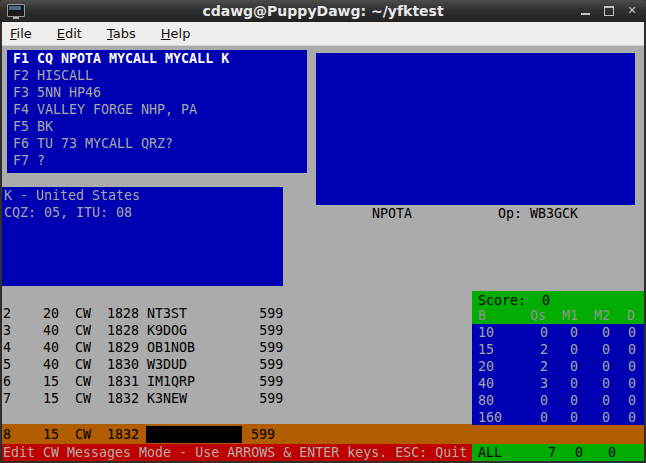 The width and height of the screenshot is (646, 463). I want to click on macro-line-f5: F5 BK, so click(163, 126).